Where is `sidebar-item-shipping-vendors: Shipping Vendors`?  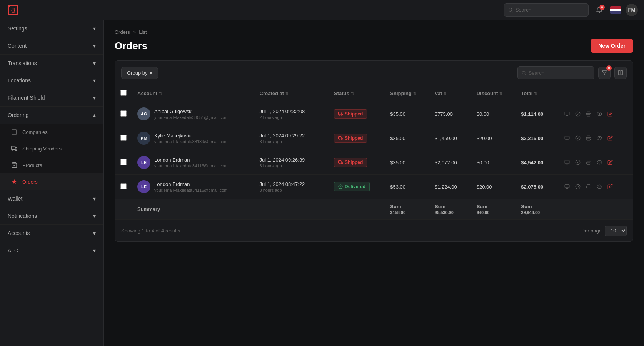 sidebar-item-shipping-vendors: Shipping Vendors is located at coordinates (52, 149).